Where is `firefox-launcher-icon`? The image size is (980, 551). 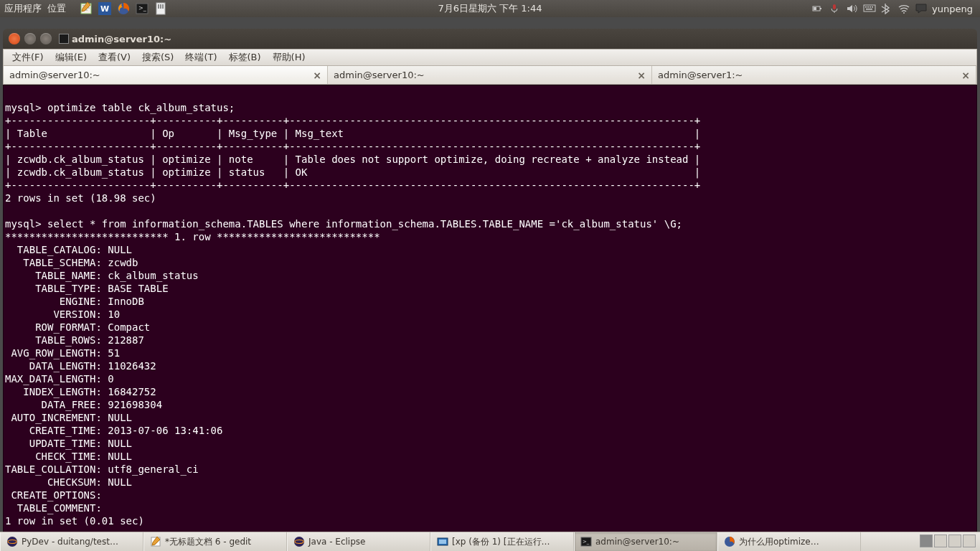
firefox-launcher-icon is located at coordinates (123, 9).